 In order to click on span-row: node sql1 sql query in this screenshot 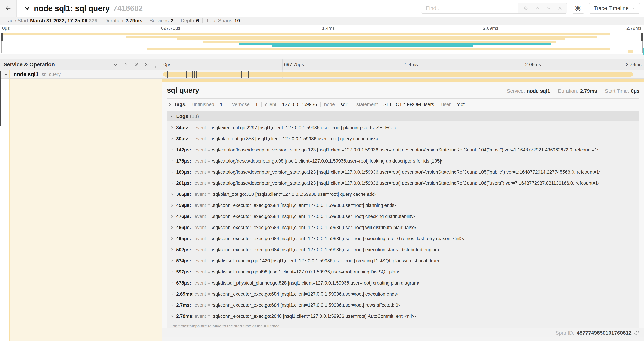, I will do `click(322, 74)`.